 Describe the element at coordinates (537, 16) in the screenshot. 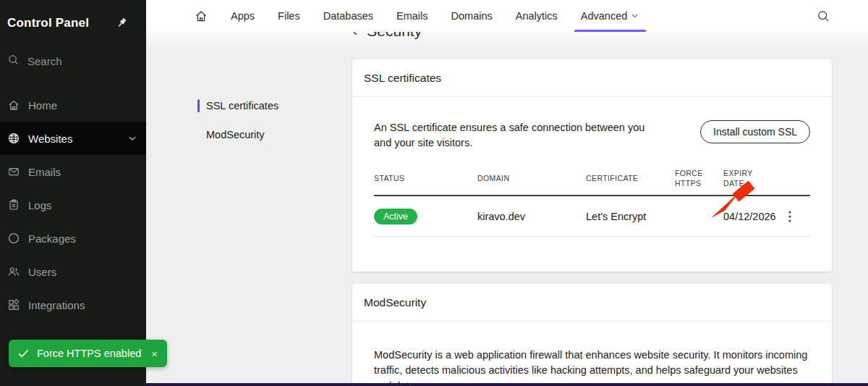

I see `tab-label: Analytics` at that location.